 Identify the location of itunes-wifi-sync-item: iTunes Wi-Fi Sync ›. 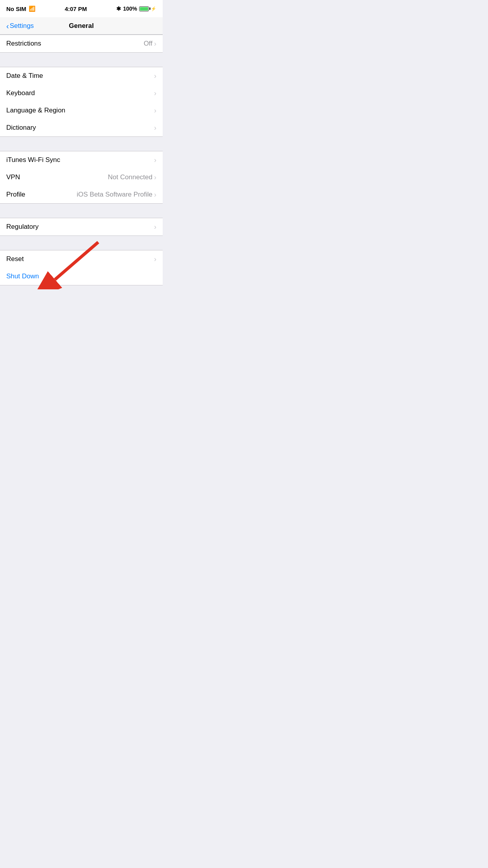
(81, 160).